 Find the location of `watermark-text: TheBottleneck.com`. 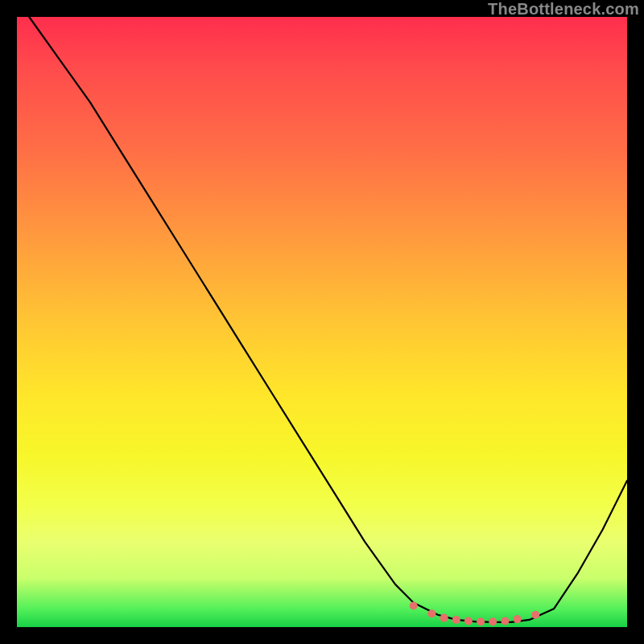

watermark-text: TheBottleneck.com is located at coordinates (564, 10).